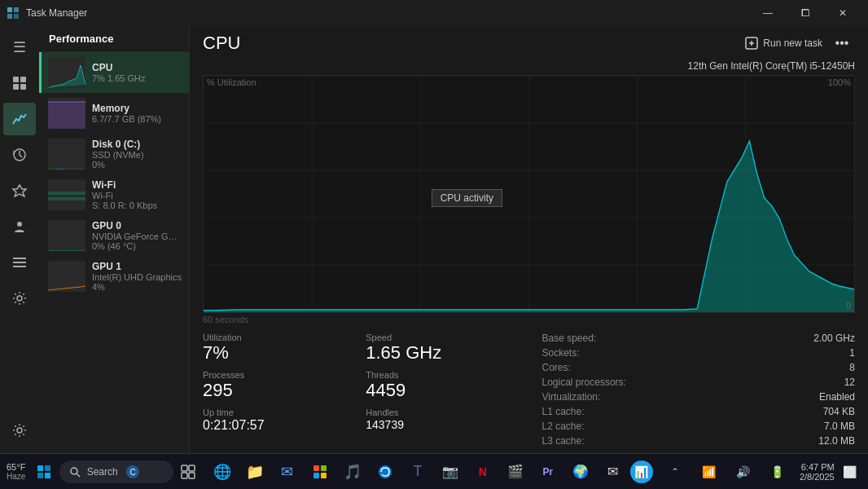 Image resolution: width=868 pixels, height=489 pixels. I want to click on l1-cache-key: L1 cache:, so click(563, 412).